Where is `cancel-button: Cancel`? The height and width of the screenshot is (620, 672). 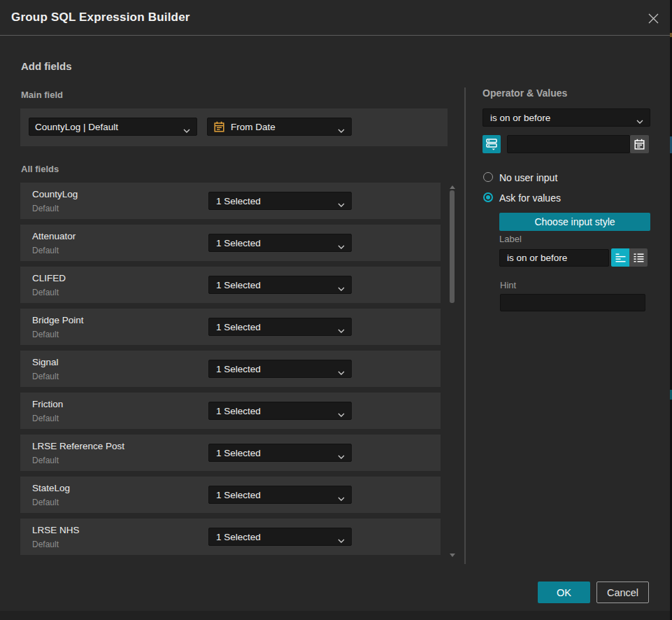 cancel-button: Cancel is located at coordinates (622, 592).